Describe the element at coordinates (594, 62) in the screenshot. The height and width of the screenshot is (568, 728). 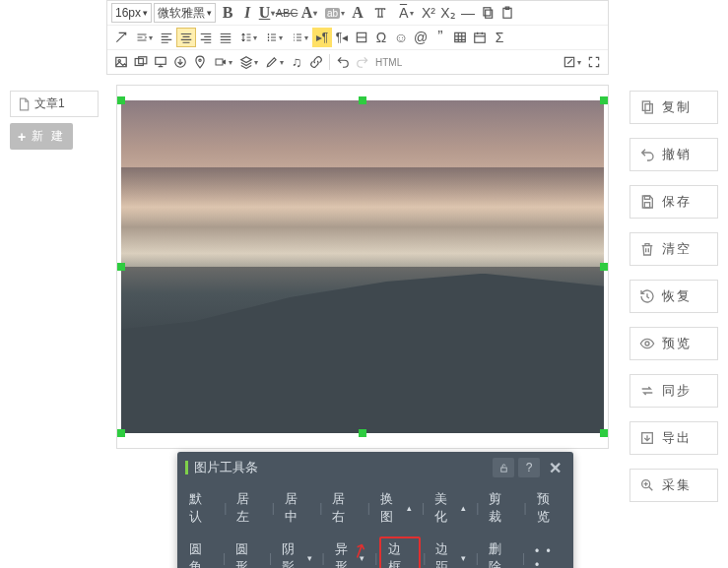
I see `fullscreen-icon` at that location.